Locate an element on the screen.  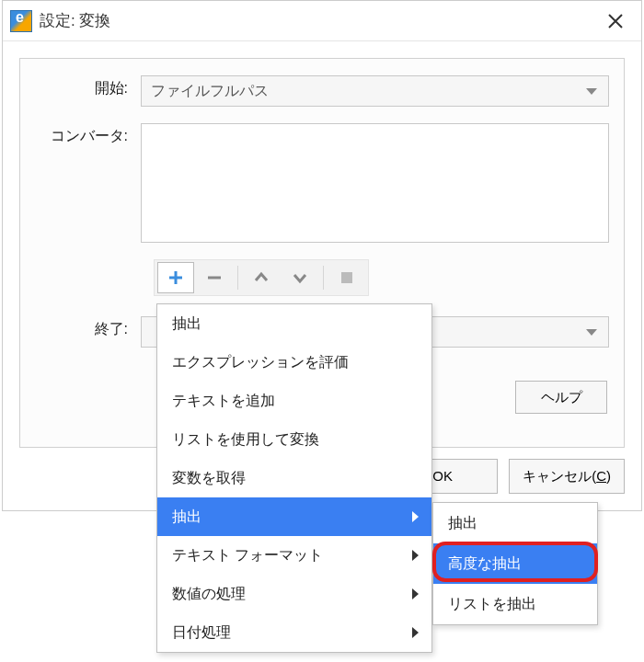
menu-item-label: エクスプレッションを評価 is located at coordinates (260, 362).